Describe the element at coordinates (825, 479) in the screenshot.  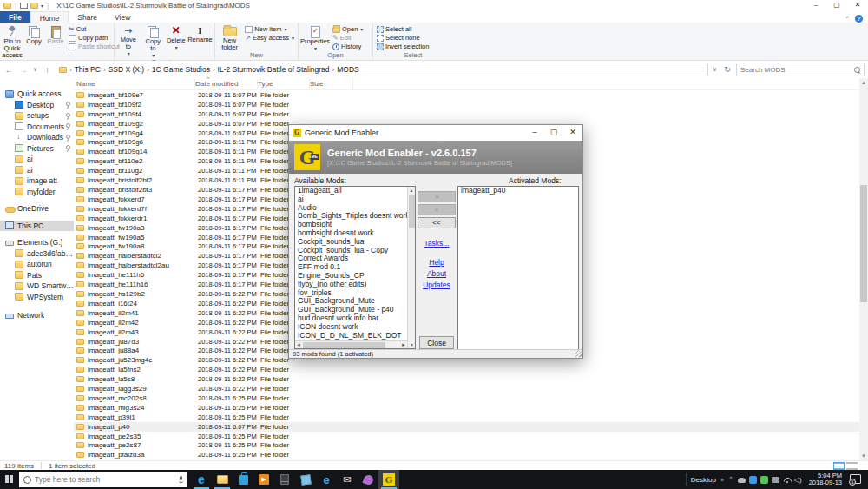
I see `taskbar-clock: 5:04 PM 2018-09-13` at that location.